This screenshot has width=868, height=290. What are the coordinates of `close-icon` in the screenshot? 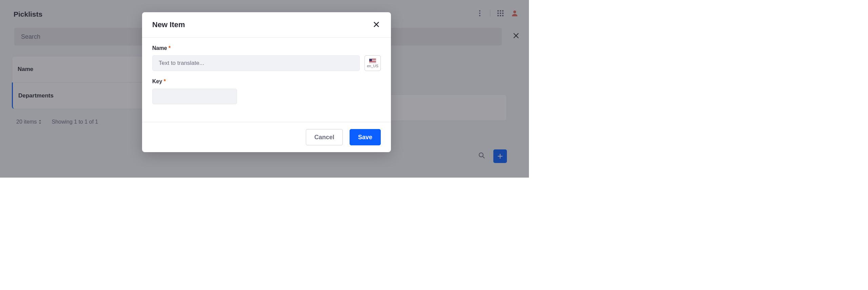 It's located at (377, 25).